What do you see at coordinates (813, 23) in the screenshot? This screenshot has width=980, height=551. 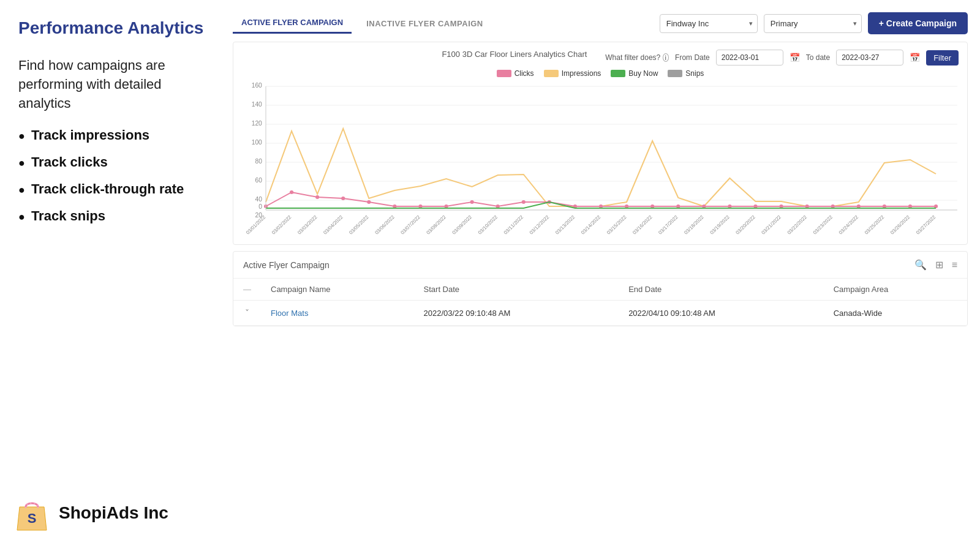 I see `type-dropdown-wrapper: Primary Secondary` at bounding box center [813, 23].